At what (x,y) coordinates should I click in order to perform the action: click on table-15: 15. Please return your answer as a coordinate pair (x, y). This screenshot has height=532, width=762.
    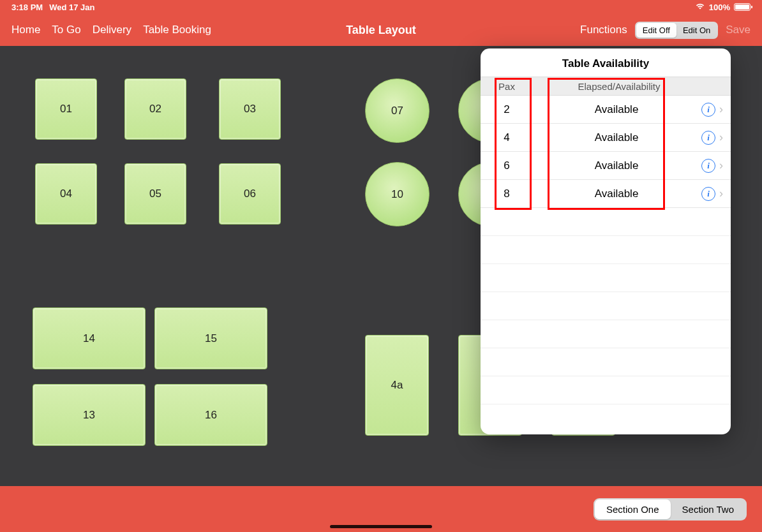
    Looking at the image, I should click on (211, 338).